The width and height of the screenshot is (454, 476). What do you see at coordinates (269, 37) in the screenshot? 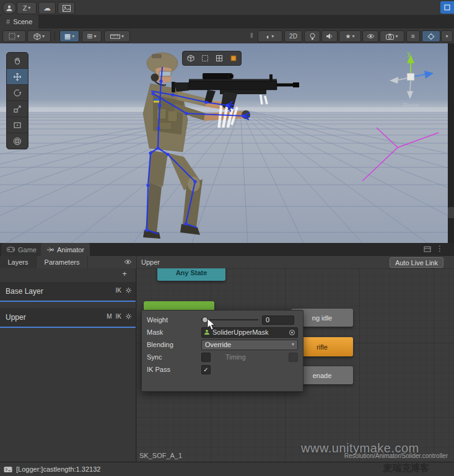
I see `shaded-sphere-icon: ◐` at bounding box center [269, 37].